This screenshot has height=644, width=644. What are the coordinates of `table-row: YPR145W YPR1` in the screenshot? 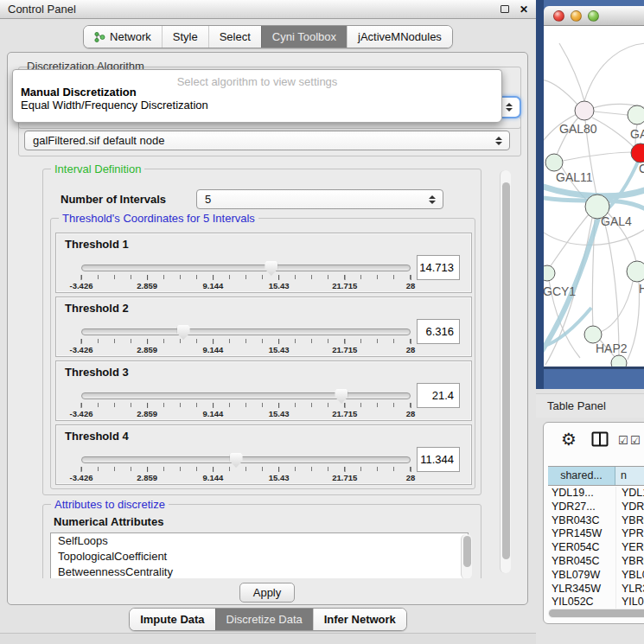 It's located at (596, 534).